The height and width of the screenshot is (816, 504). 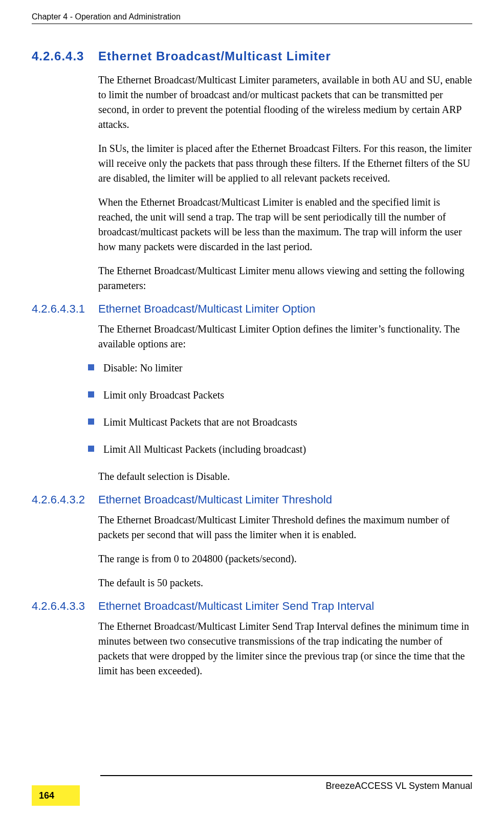 What do you see at coordinates (143, 368) in the screenshot?
I see `list-item-text: Disable: No limiter` at bounding box center [143, 368].